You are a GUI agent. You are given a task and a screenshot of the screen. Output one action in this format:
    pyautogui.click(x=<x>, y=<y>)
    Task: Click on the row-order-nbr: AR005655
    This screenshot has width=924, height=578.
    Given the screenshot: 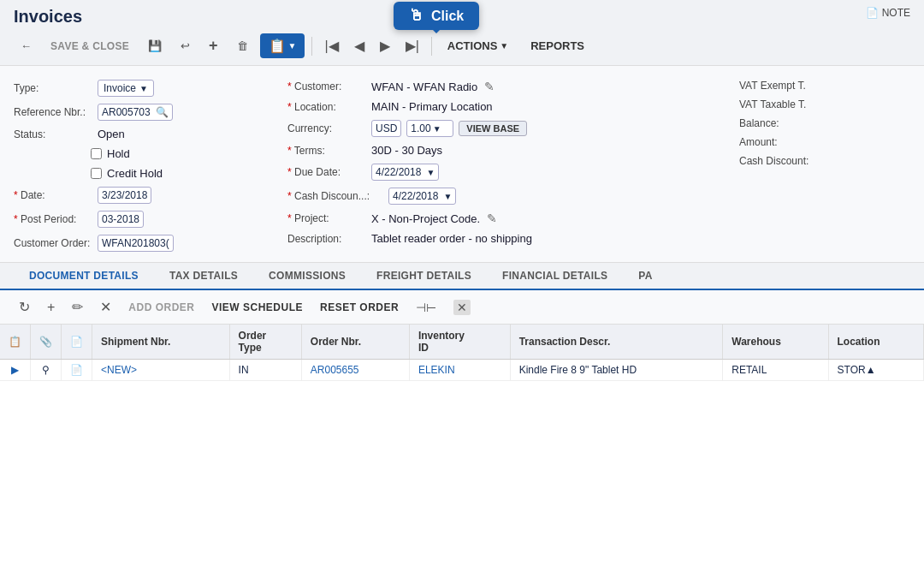 What is the action you would take?
    pyautogui.click(x=355, y=370)
    